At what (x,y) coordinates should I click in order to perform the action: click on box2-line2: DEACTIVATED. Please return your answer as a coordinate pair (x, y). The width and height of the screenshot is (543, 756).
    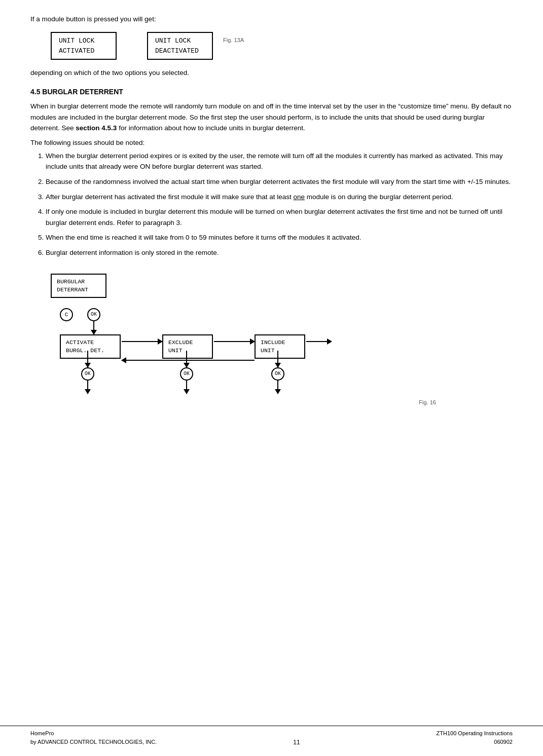
    Looking at the image, I should click on (180, 51).